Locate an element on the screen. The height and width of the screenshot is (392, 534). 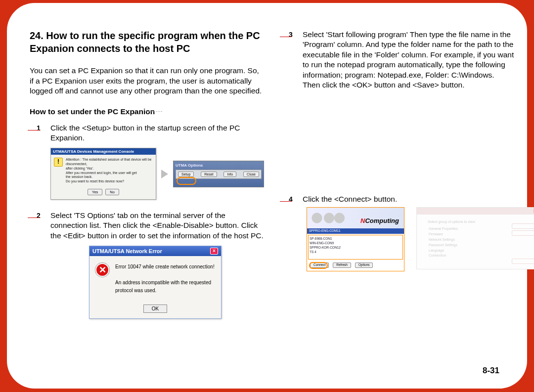
step-2-text: Select 'TS Options' tab on the terminal … is located at coordinates (157, 225).